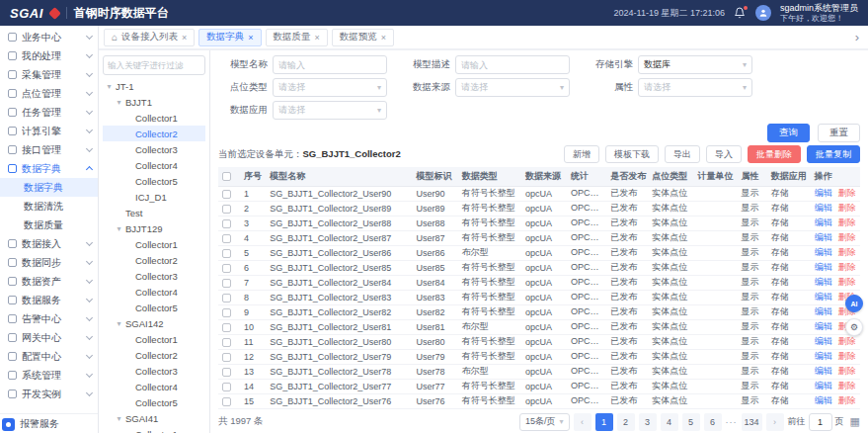  I want to click on page-size-select: 15条/页▾, so click(545, 422).